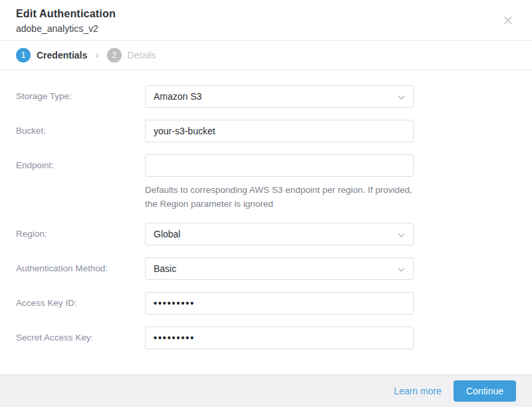 The height and width of the screenshot is (407, 532). Describe the element at coordinates (80, 269) in the screenshot. I see `field-label: Authentication Method:` at that location.